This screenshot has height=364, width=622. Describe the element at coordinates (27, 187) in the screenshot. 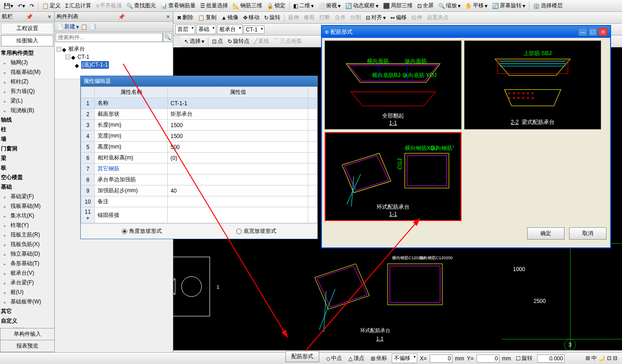

I see `nav-group-header: 基础` at that location.